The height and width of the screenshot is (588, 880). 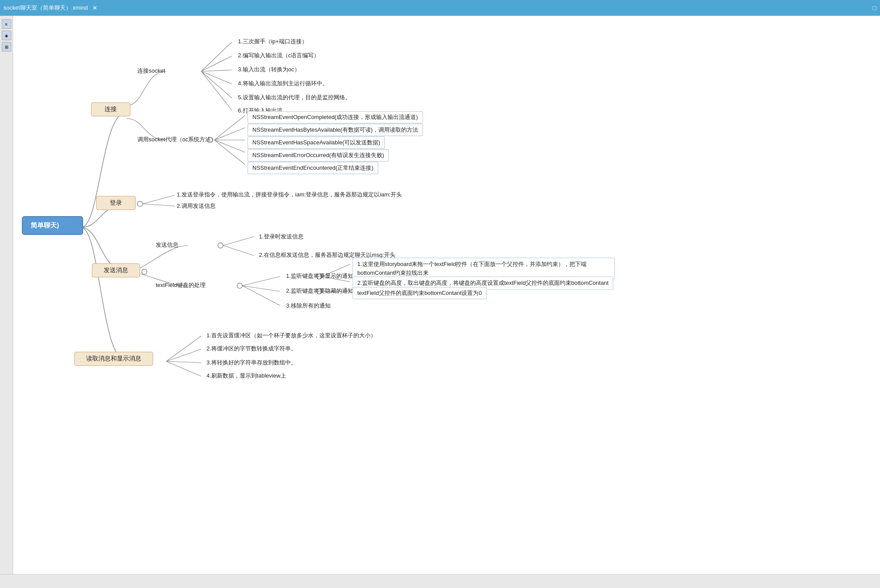 I want to click on textfield-keyboard-label: textField键盘的处理, so click(x=181, y=285).